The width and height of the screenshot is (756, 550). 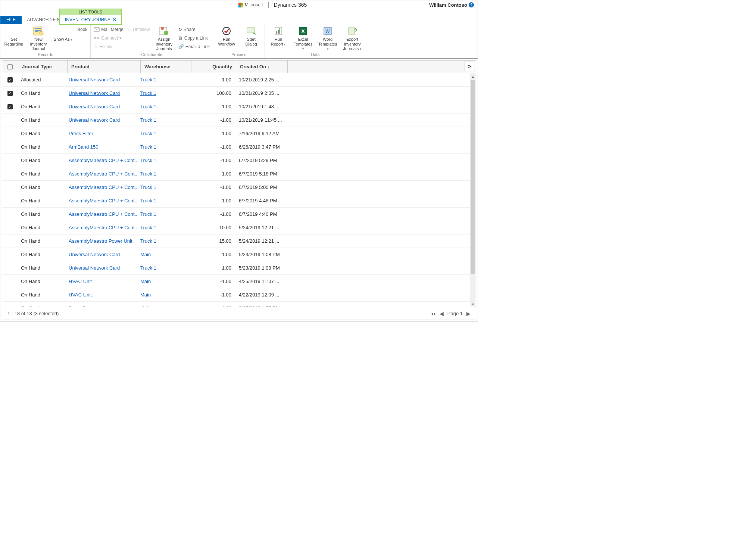 What do you see at coordinates (239, 80) in the screenshot?
I see `table-row: Allocated Universal Network Card Truck 1…` at bounding box center [239, 80].